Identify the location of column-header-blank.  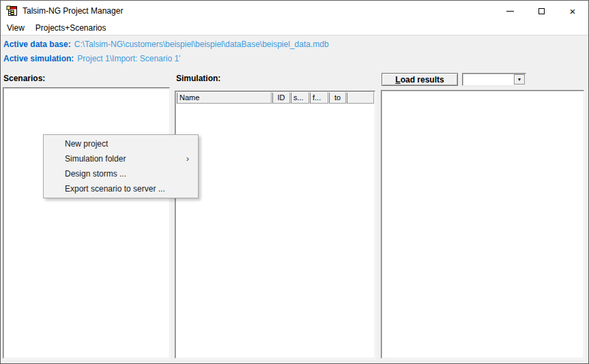
(360, 98).